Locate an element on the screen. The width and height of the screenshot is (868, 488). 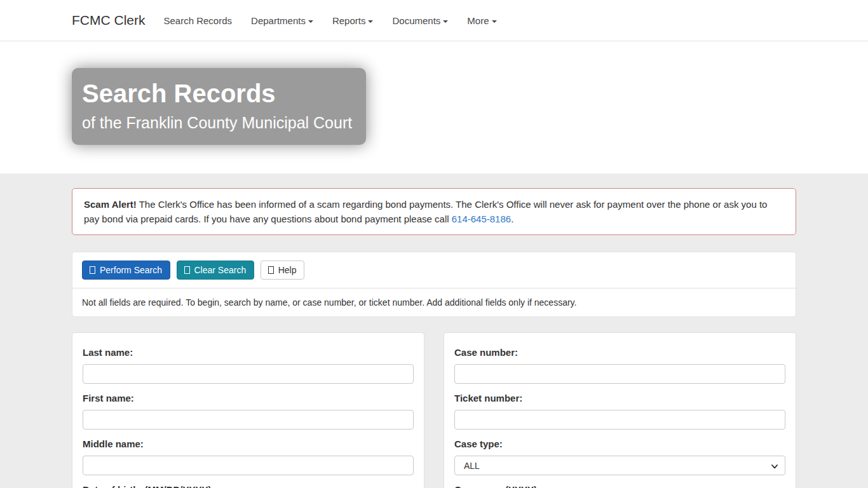
perform-search-label: Perform Search is located at coordinates (131, 270).